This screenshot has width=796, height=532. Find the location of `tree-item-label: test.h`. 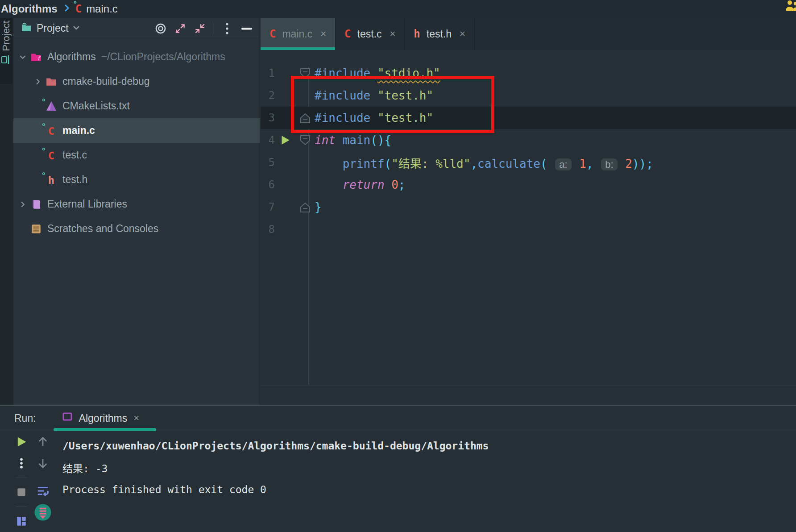

tree-item-label: test.h is located at coordinates (75, 179).